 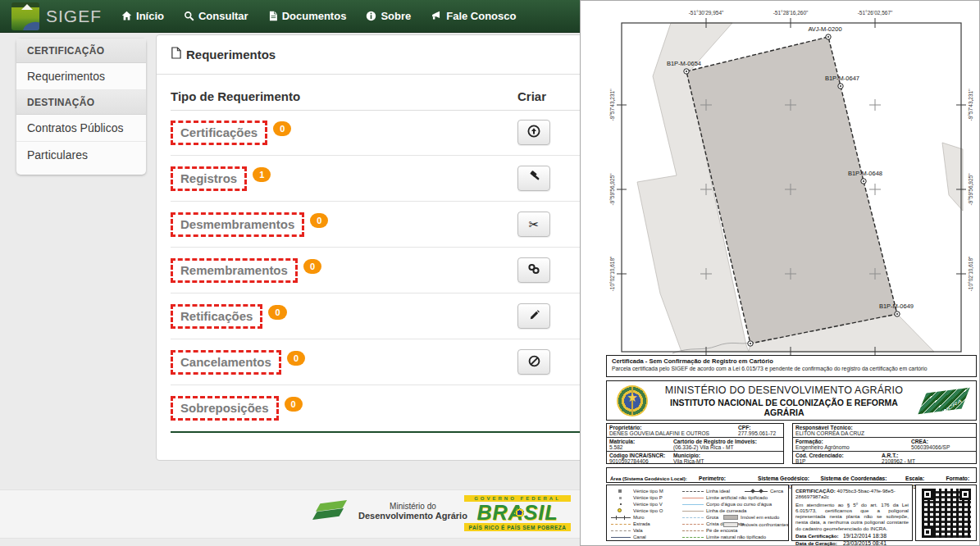 I want to click on megaphone-icon, so click(x=436, y=16).